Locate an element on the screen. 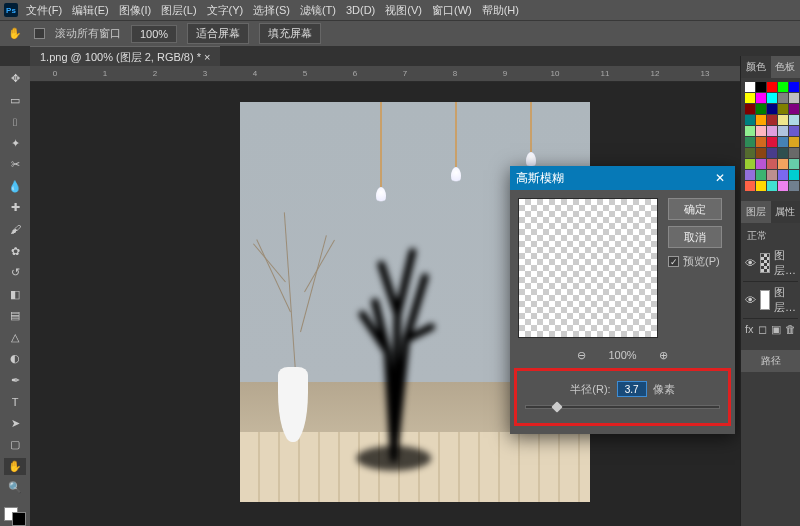 This screenshot has width=800, height=526. tool-eraser: ◧ is located at coordinates (15, 294).